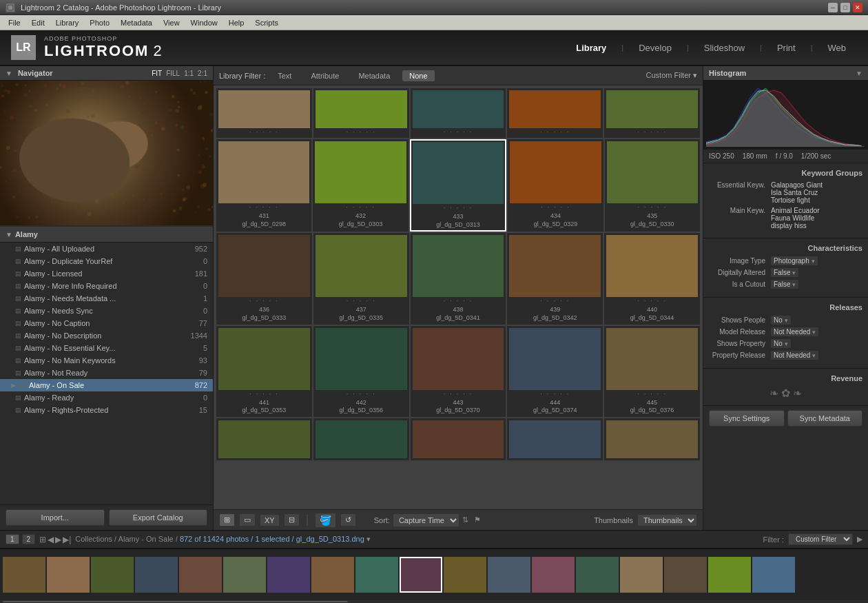  I want to click on grid-cell: · · · · · 434 gl_dg_5D_0329, so click(555, 185).